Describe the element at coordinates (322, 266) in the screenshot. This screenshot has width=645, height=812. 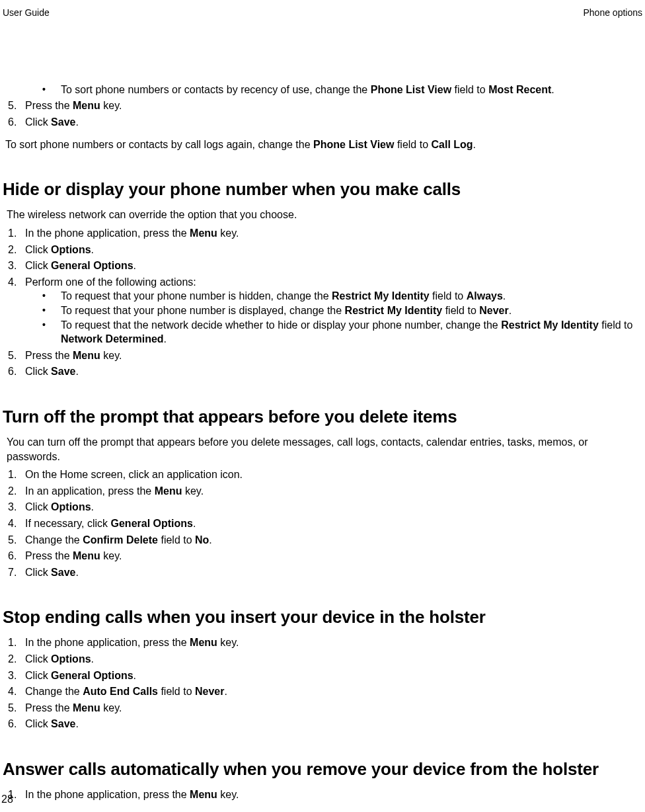
I see `list-item: 3. Click General Options.` at that location.